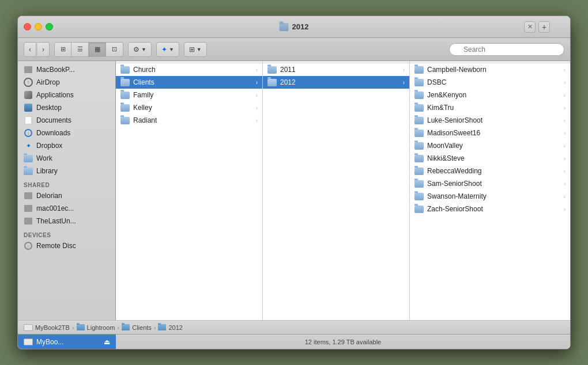 The height and width of the screenshot is (365, 588). I want to click on church-label: Church, so click(193, 70).